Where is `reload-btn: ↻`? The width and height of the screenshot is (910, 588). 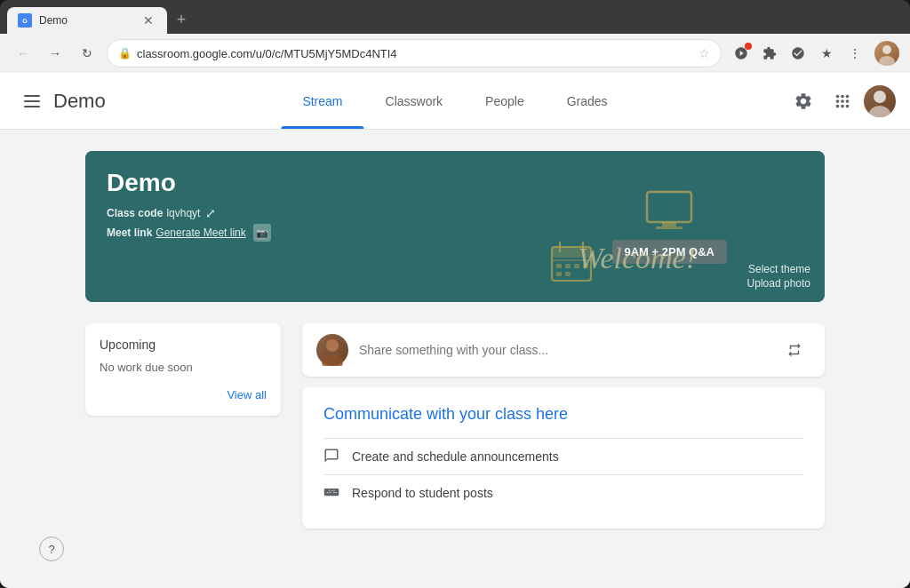
reload-btn: ↻ is located at coordinates (87, 53).